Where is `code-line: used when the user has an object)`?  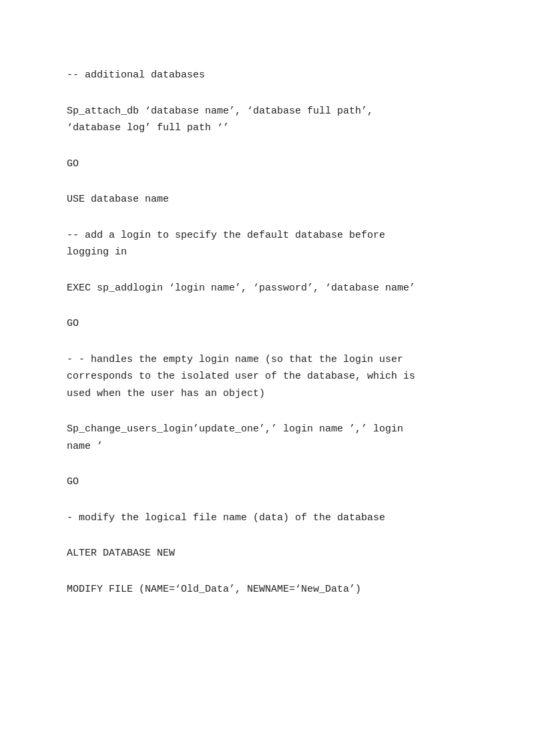 code-line: used when the user has an object) is located at coordinates (267, 394).